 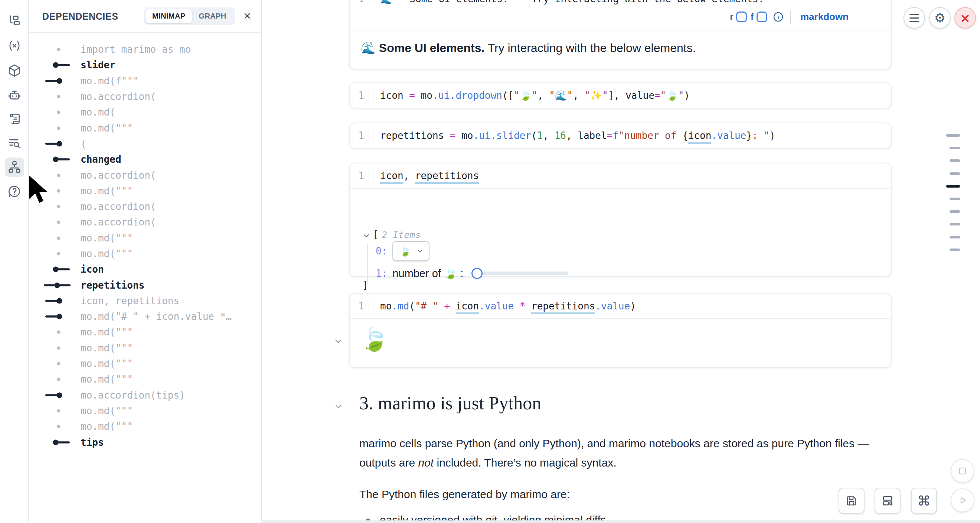 What do you see at coordinates (368, 264) in the screenshot?
I see `tree-guide-line` at bounding box center [368, 264].